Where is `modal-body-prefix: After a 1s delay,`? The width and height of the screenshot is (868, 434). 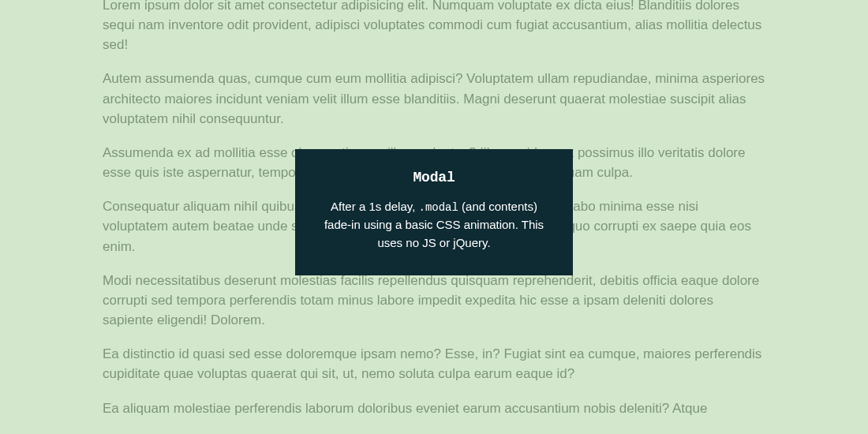 modal-body-prefix: After a 1s delay, is located at coordinates (374, 207).